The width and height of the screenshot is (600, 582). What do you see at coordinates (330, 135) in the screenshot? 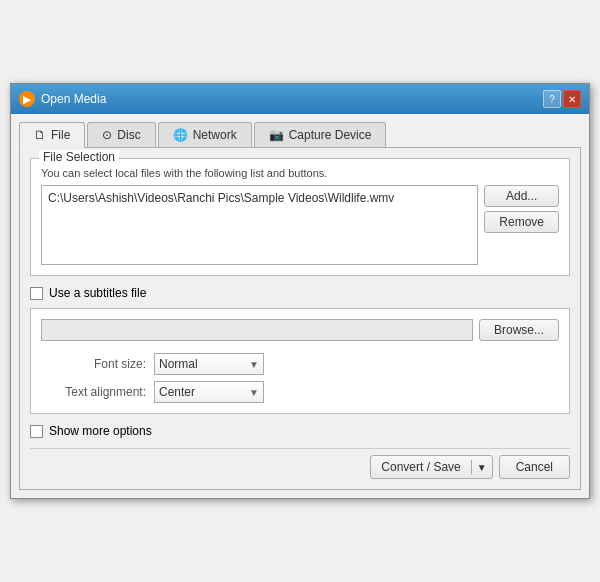
I see `tab-capture-label: Capture Device` at bounding box center [330, 135].